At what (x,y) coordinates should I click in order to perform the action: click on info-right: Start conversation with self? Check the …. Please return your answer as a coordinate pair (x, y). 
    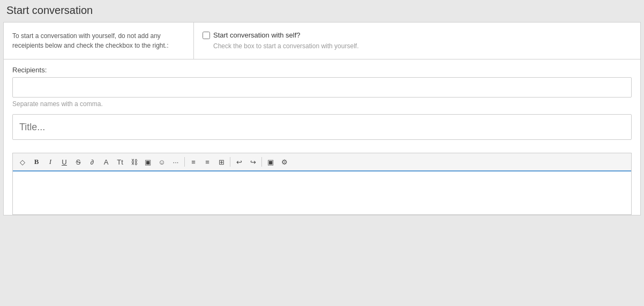
    Looking at the image, I should click on (417, 41).